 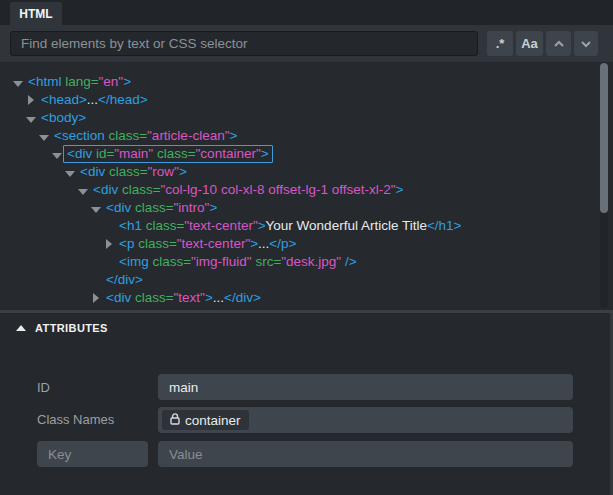 What do you see at coordinates (306, 118) in the screenshot?
I see `tree-node: <body>` at bounding box center [306, 118].